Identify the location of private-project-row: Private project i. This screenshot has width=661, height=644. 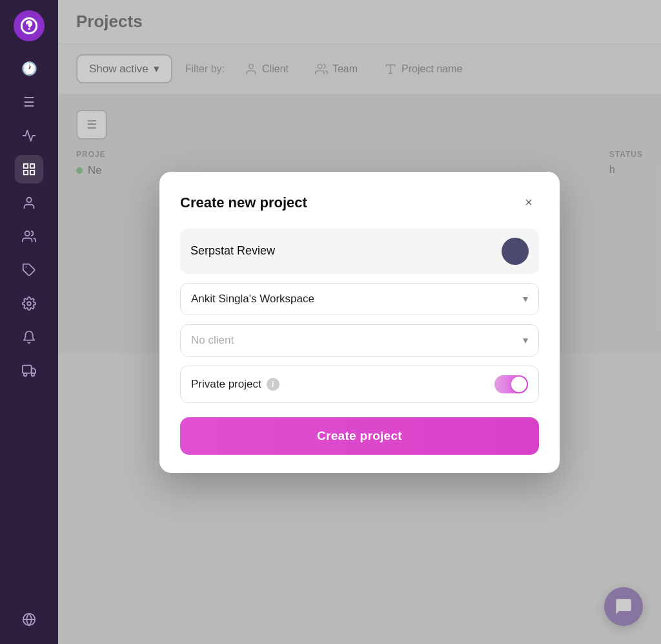
(360, 384).